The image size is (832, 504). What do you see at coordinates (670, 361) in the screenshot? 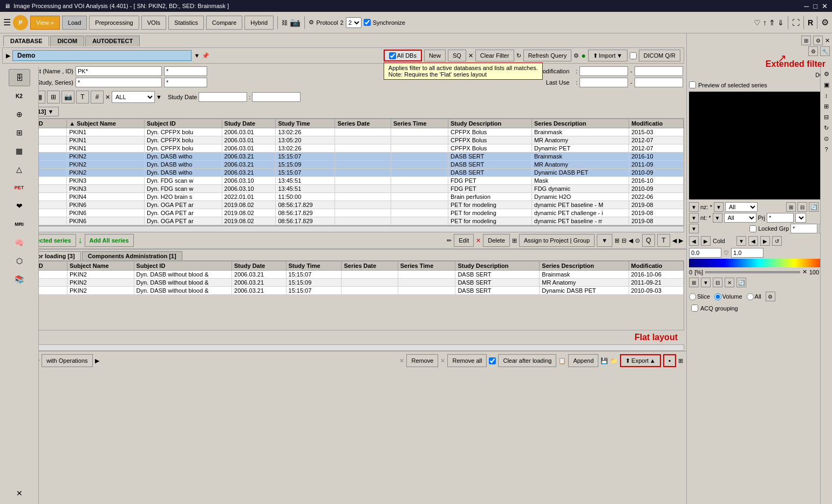
I see `export-highlight-icon: ▪` at bounding box center [670, 361].